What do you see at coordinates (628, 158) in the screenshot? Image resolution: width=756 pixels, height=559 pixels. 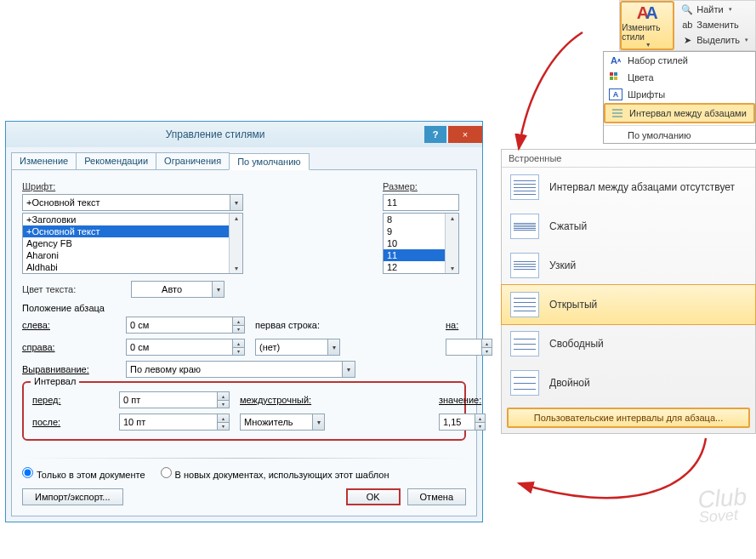 I see `panel-header: Встроенные` at bounding box center [628, 158].